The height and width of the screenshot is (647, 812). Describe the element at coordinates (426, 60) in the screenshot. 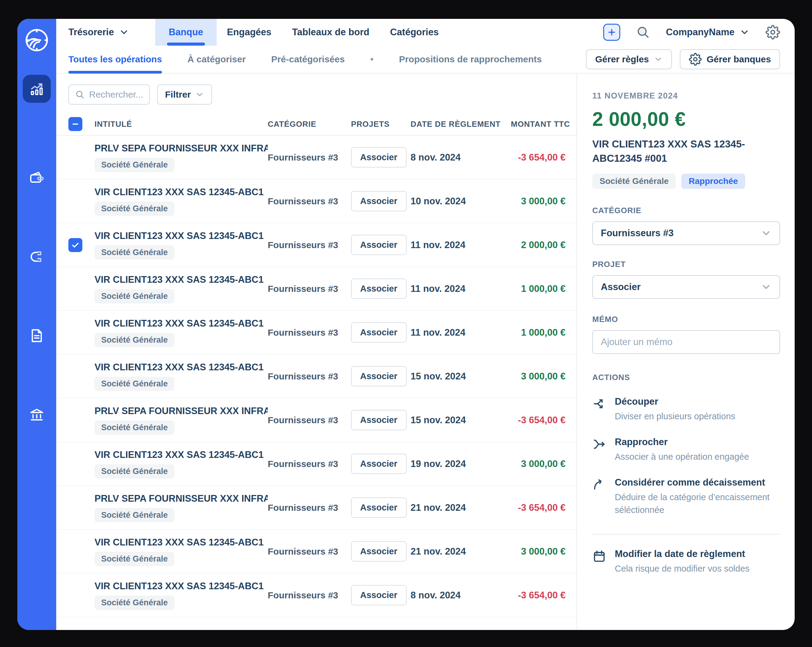

I see `sub-navigation: Toutes les opérations À catégoriser Pré-…` at that location.